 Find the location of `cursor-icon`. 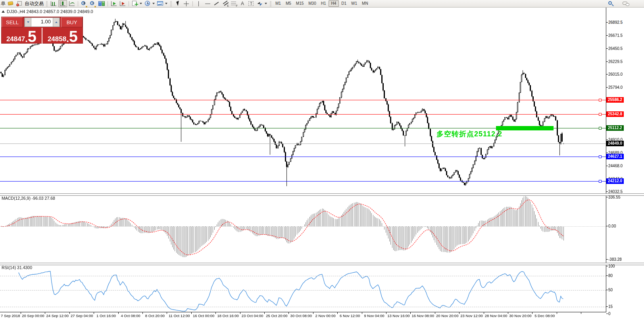

cursor-icon is located at coordinates (178, 4).